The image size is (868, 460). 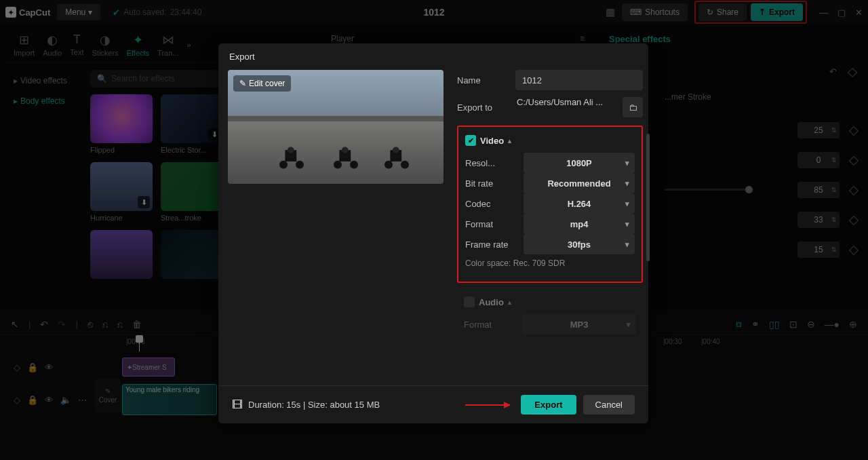 What do you see at coordinates (793, 324) in the screenshot?
I see `record-icon: ⊡` at bounding box center [793, 324].